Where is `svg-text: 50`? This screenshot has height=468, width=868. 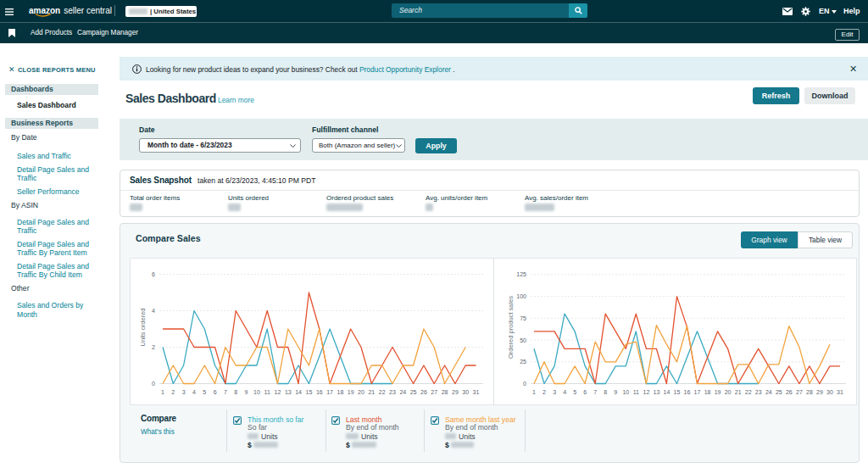
svg-text: 50 is located at coordinates (523, 341).